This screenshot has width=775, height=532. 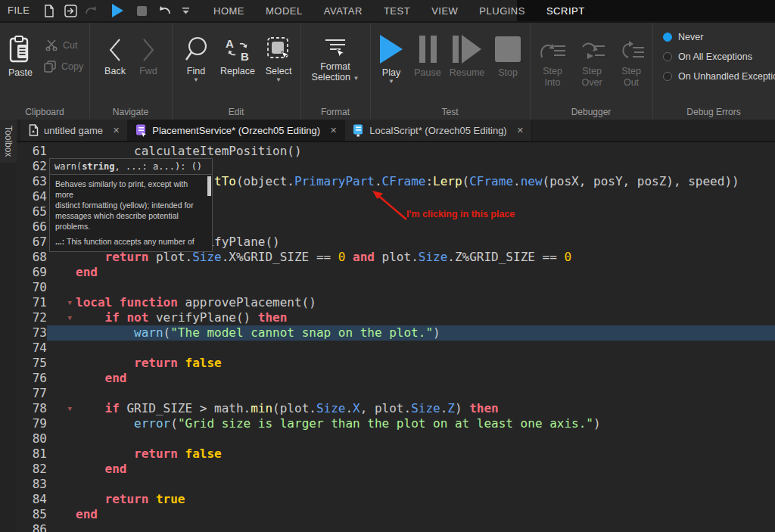 What do you see at coordinates (425, 151) in the screenshot?
I see `code-text: calculateItemPosition()` at bounding box center [425, 151].